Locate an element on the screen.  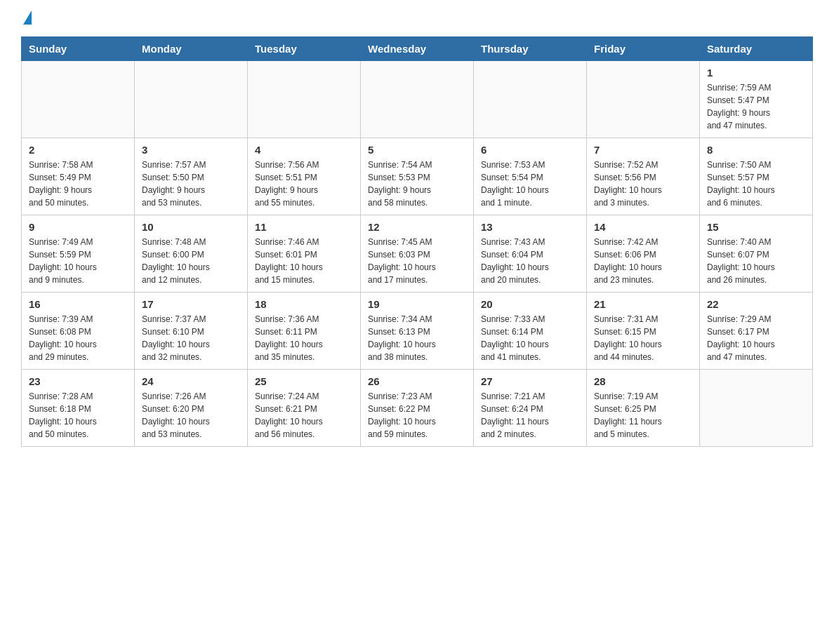
day-info: Sunrise: 7:23 AM Sunset: 6:22 PM Dayligh… is located at coordinates (417, 415).